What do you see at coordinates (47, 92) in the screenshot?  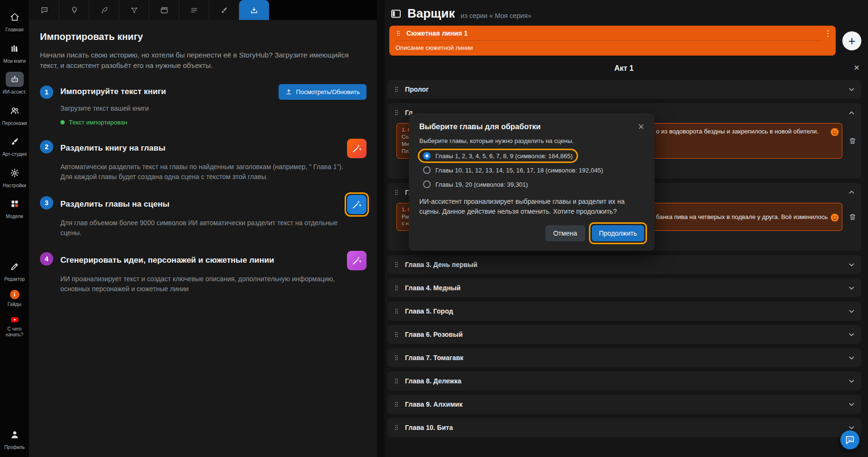 I see `step-number: 1` at bounding box center [47, 92].